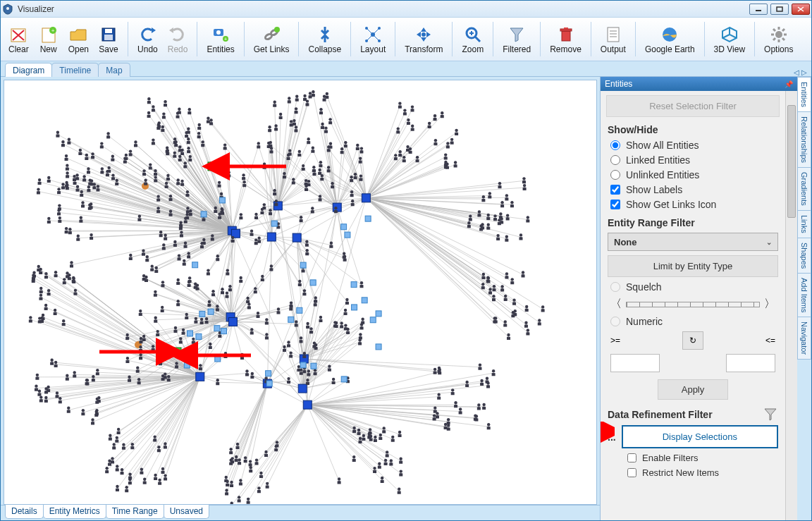 The height and width of the screenshot is (521, 812). What do you see at coordinates (770, 305) in the screenshot?
I see `slider-right-arrow-icon: 〉` at bounding box center [770, 305].